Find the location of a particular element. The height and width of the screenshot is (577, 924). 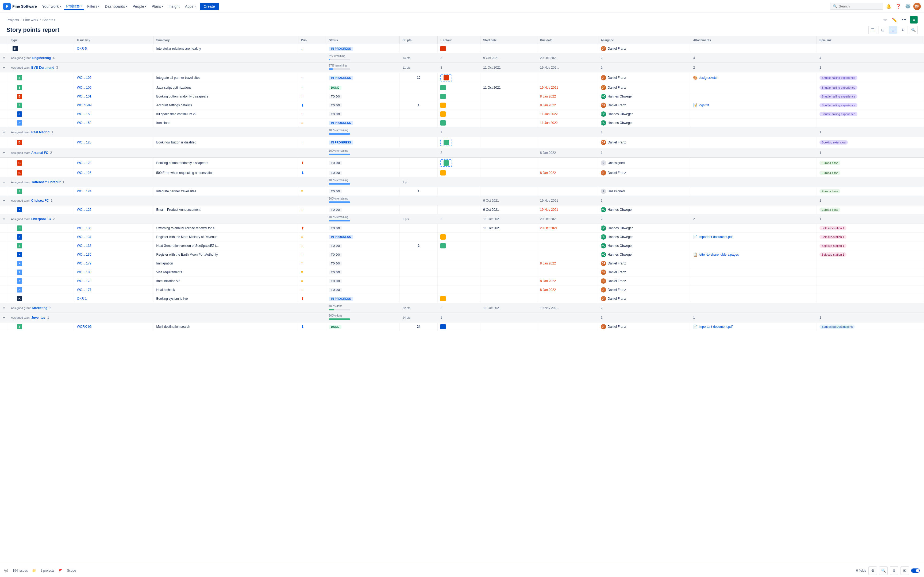

issue-key-link: WO... 158 is located at coordinates (84, 114).